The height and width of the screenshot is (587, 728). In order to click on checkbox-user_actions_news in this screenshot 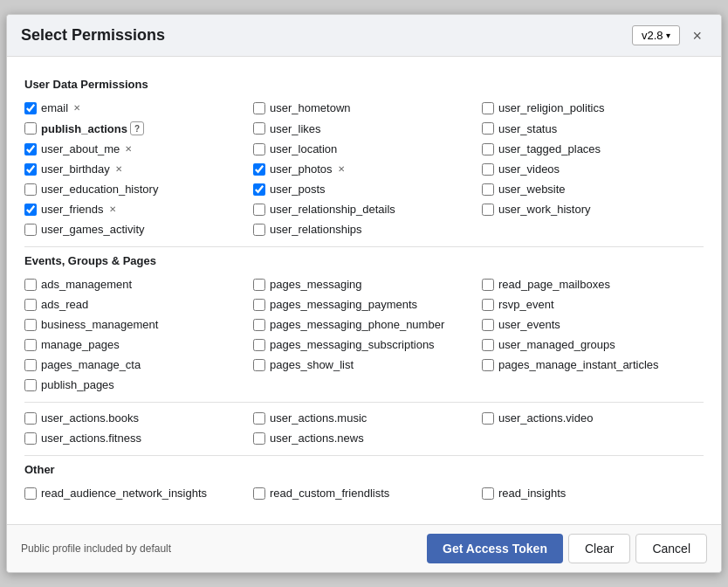, I will do `click(259, 439)`.